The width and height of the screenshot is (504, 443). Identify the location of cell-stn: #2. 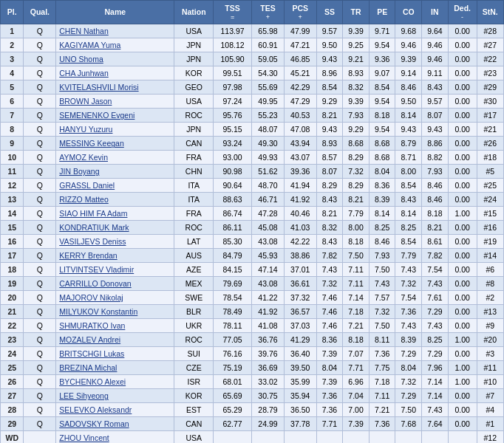
(490, 298).